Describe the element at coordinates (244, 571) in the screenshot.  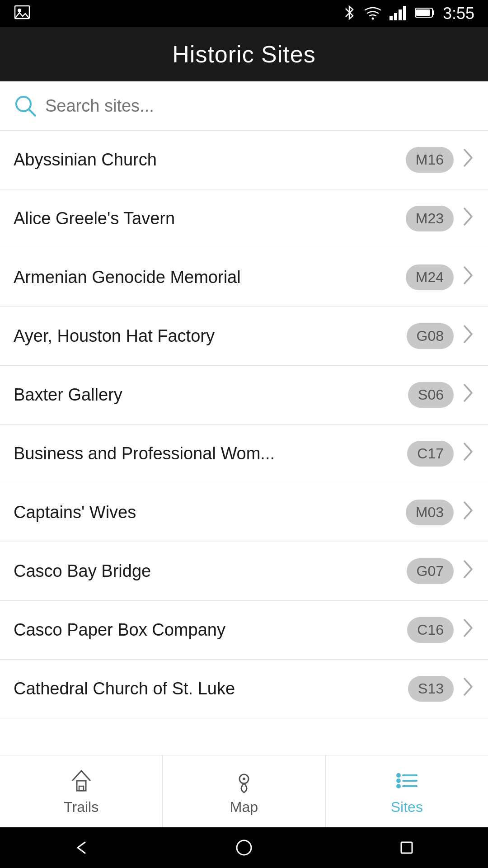
I see `list-item: Casco Bay BridgeG07` at that location.